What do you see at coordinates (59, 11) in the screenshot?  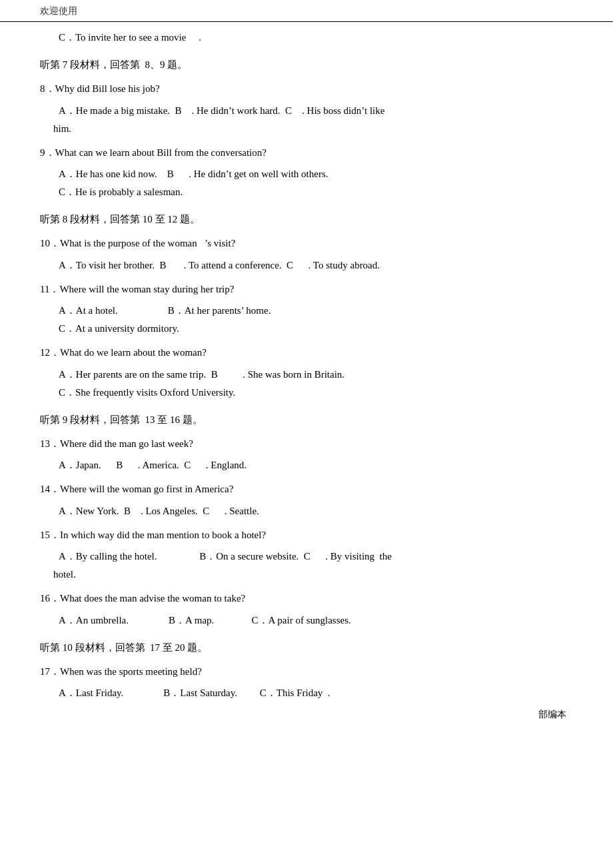 I see `header-title: 欢迎使用` at bounding box center [59, 11].